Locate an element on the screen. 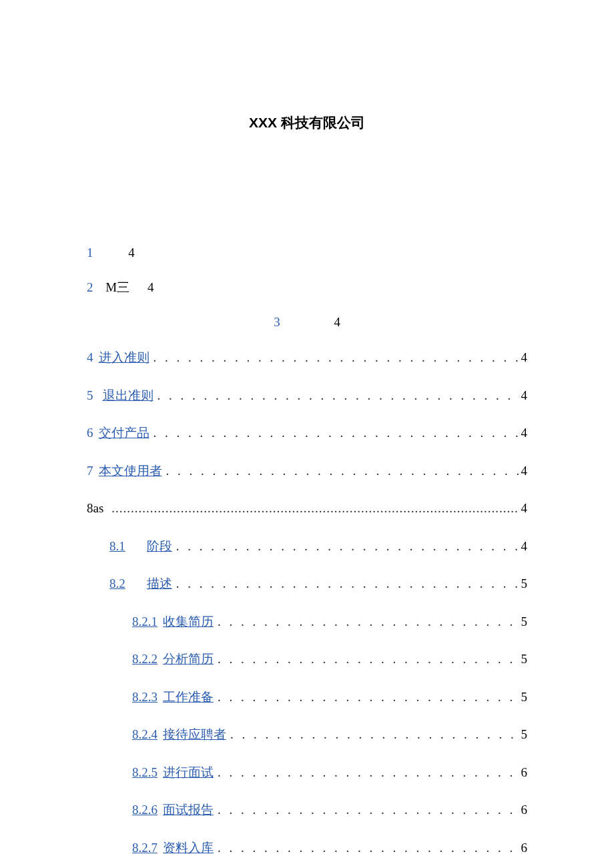  toc-entry-number: 8.2.3 is located at coordinates (145, 698).